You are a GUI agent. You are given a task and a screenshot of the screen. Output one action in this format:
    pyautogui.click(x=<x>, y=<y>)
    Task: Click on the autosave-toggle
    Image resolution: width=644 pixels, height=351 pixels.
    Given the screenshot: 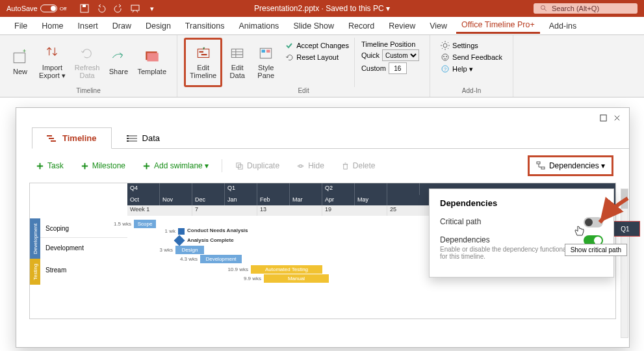 What is the action you would take?
    pyautogui.click(x=49, y=8)
    